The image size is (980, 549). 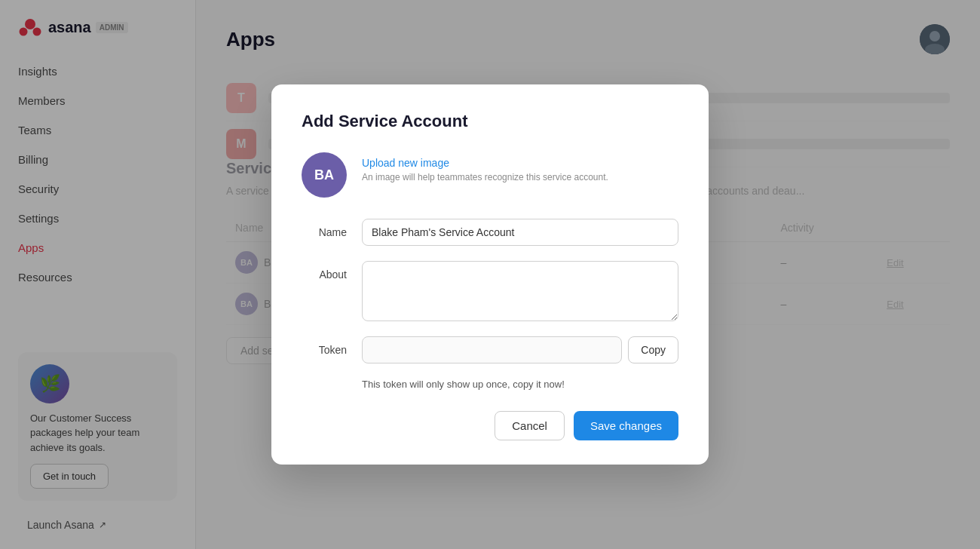 What do you see at coordinates (490, 121) in the screenshot?
I see `modal-title: Add Service Account` at bounding box center [490, 121].